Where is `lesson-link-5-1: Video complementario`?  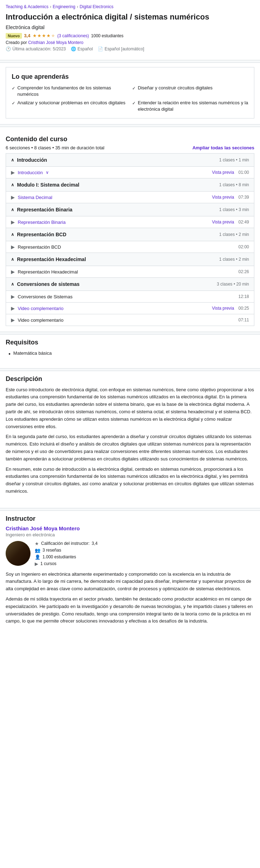 lesson-link-5-1: Video complementario is located at coordinates (40, 309).